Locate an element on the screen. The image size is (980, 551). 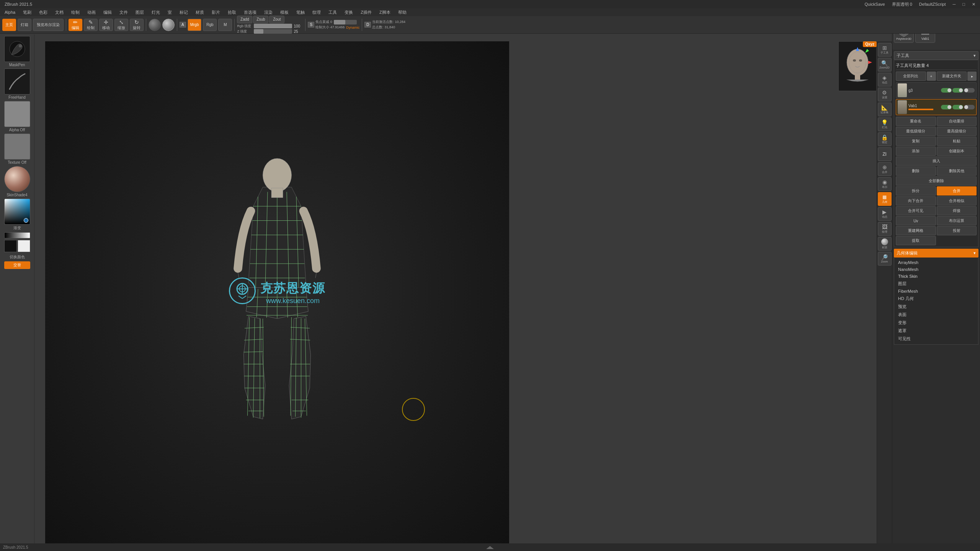
menu-light: 灯光 is located at coordinates (156, 12).